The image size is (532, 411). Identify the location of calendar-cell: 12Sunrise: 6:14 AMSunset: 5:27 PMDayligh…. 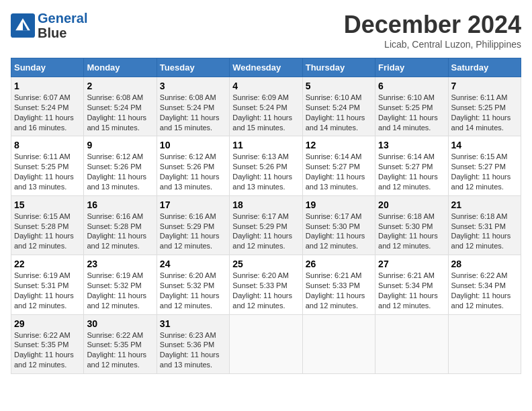
(339, 166).